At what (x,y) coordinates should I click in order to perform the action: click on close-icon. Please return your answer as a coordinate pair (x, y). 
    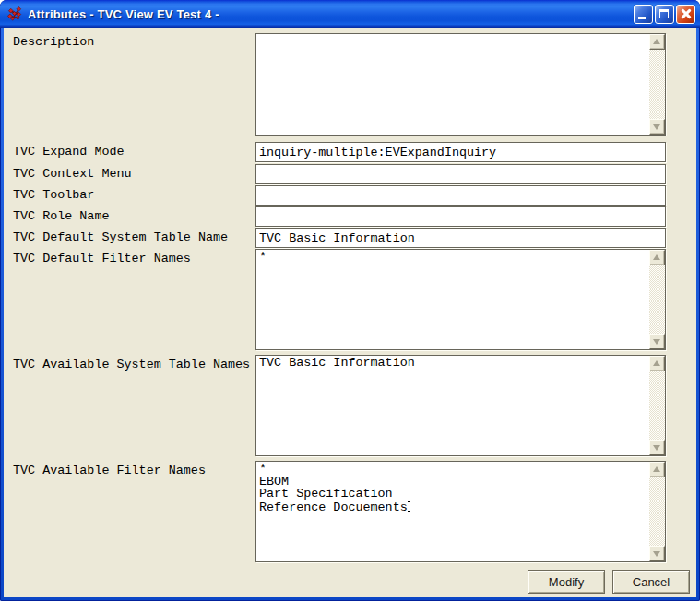
    Looking at the image, I should click on (686, 15).